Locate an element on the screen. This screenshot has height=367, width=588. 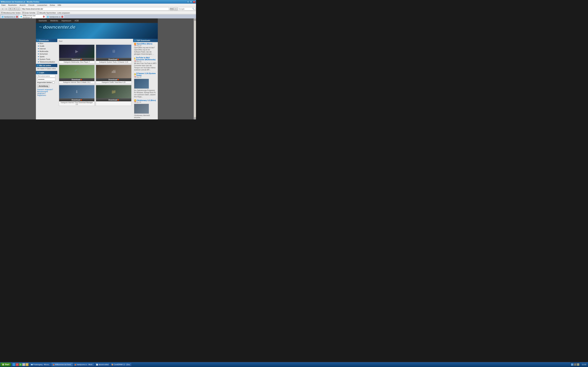
top-download-icon-1: ▶ is located at coordinates (135, 58).